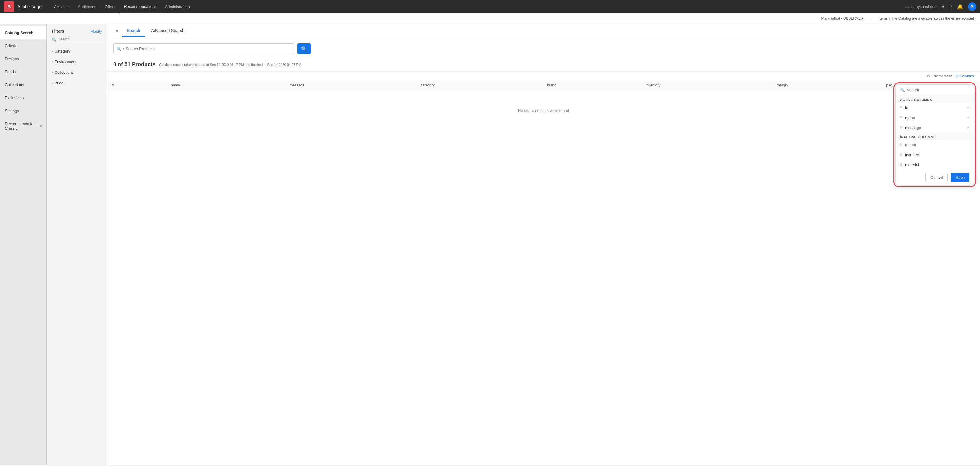 This screenshot has width=980, height=466. Describe the element at coordinates (208, 49) in the screenshot. I see `search-products-input` at that location.